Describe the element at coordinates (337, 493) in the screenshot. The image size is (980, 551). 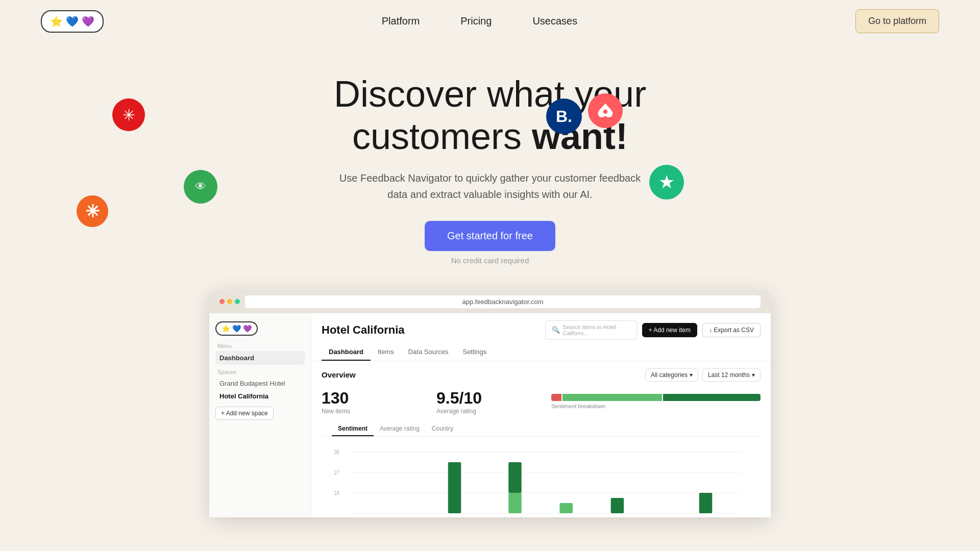
I see `svg-text: 18` at that location.